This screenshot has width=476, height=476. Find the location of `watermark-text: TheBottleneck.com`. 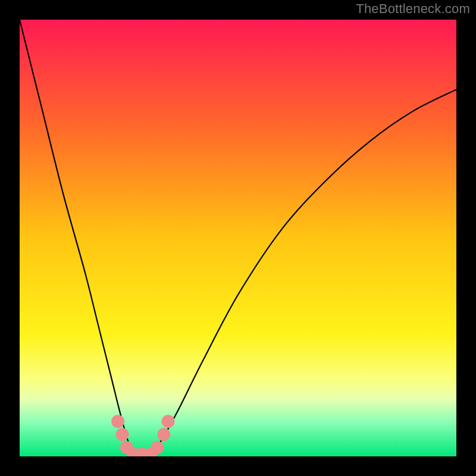

watermark-text: TheBottleneck.com is located at coordinates (413, 9).